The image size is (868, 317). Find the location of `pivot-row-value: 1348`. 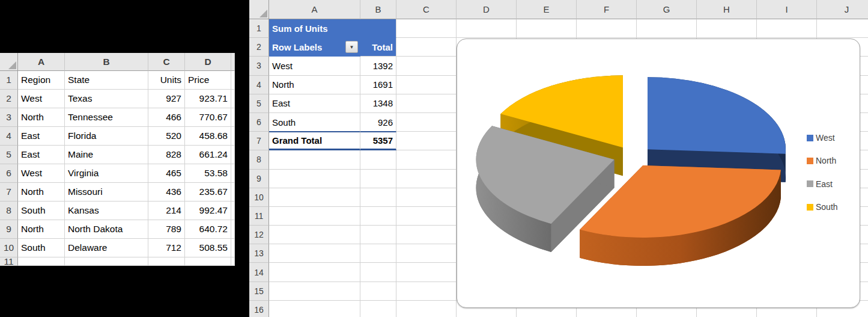

pivot-row-value: 1348 is located at coordinates (378, 103).